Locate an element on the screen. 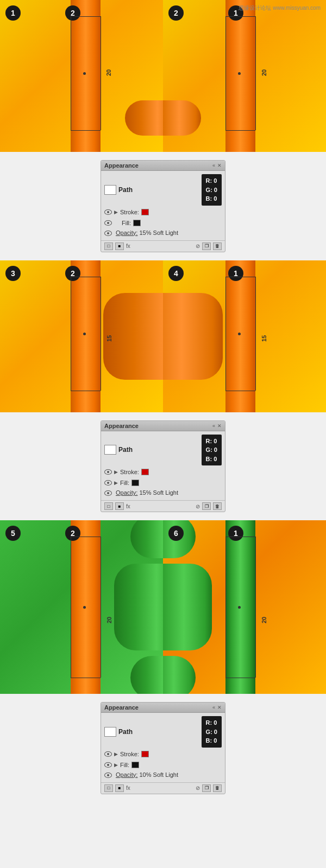 Image resolution: width=326 pixels, height=868 pixels. ap-fx-icon-2: fx is located at coordinates (128, 507).